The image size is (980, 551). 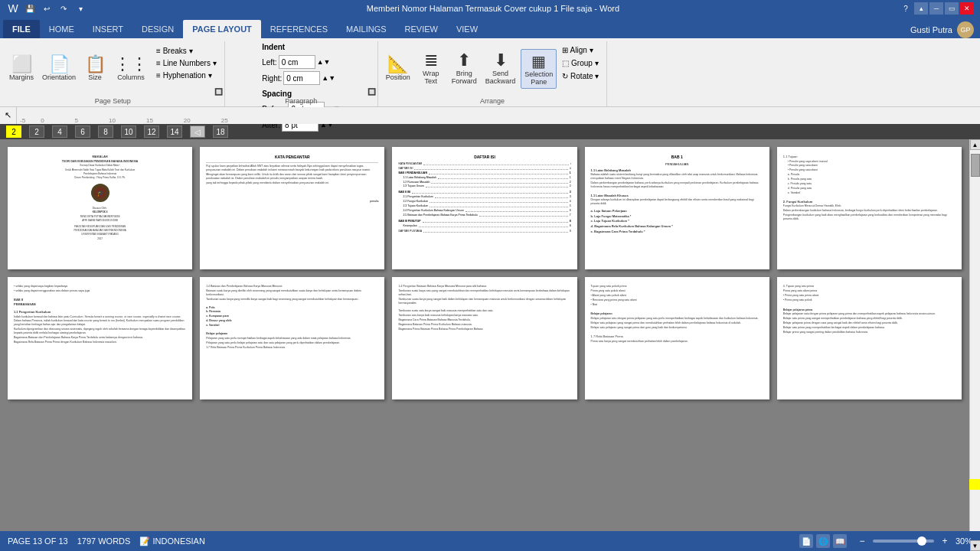 What do you see at coordinates (862, 541) in the screenshot?
I see `zoom-out-button: −` at bounding box center [862, 541].